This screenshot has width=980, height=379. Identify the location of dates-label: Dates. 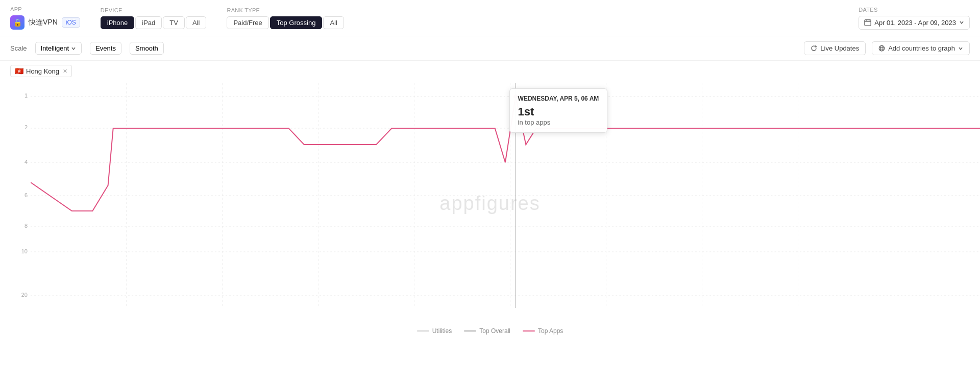
(914, 10).